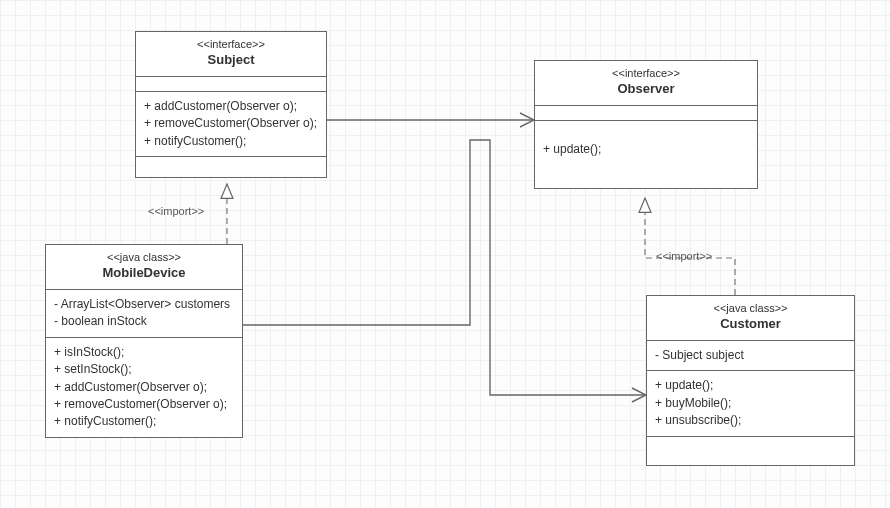  What do you see at coordinates (684, 256) in the screenshot?
I see `edge-label-import-customer: <<import>>` at bounding box center [684, 256].